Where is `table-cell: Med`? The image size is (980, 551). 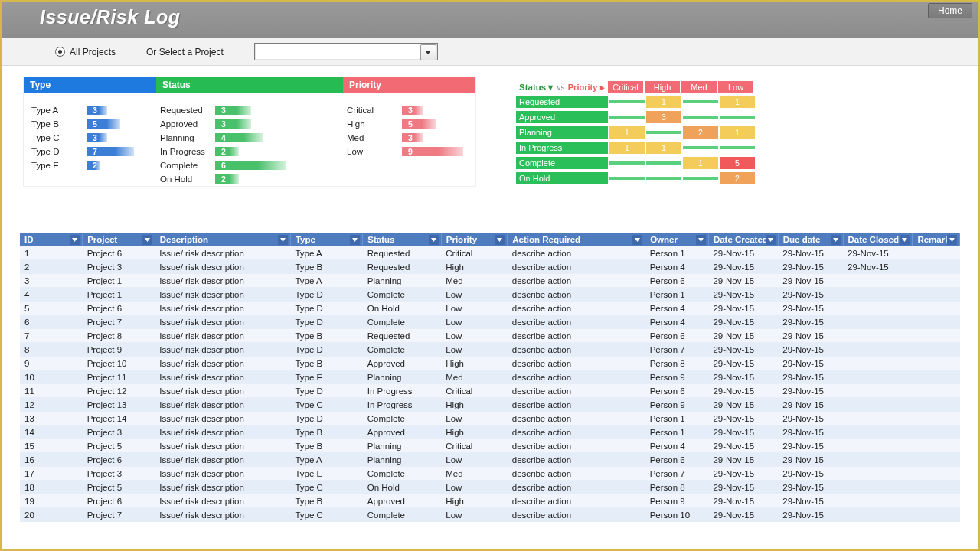
table-cell: Med is located at coordinates (475, 377).